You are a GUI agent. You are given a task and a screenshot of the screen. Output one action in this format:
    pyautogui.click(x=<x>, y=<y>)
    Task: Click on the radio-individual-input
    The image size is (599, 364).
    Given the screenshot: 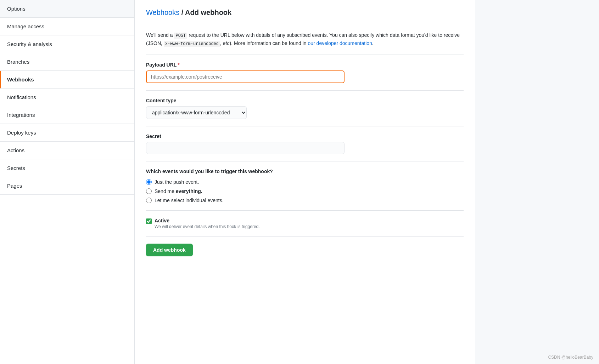 What is the action you would take?
    pyautogui.click(x=149, y=200)
    